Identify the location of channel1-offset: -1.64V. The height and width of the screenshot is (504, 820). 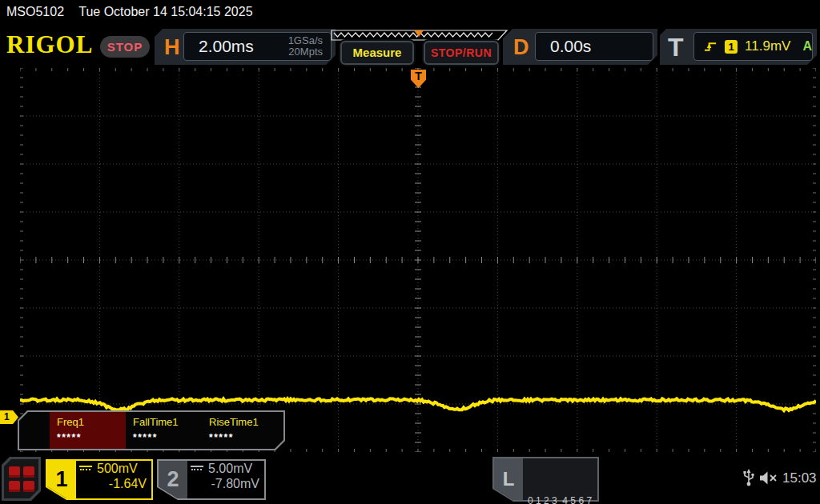
(113, 484).